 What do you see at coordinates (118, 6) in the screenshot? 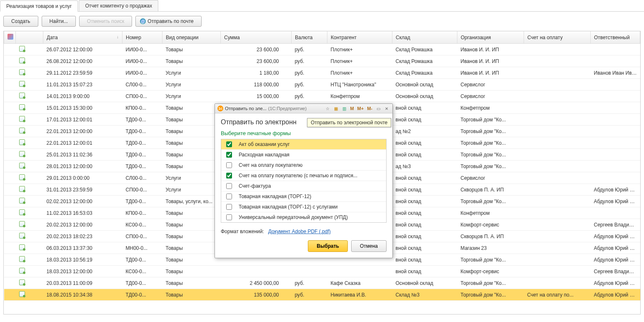
I see `tab-commission-report: Отчет комитенту о продажах` at bounding box center [118, 6].